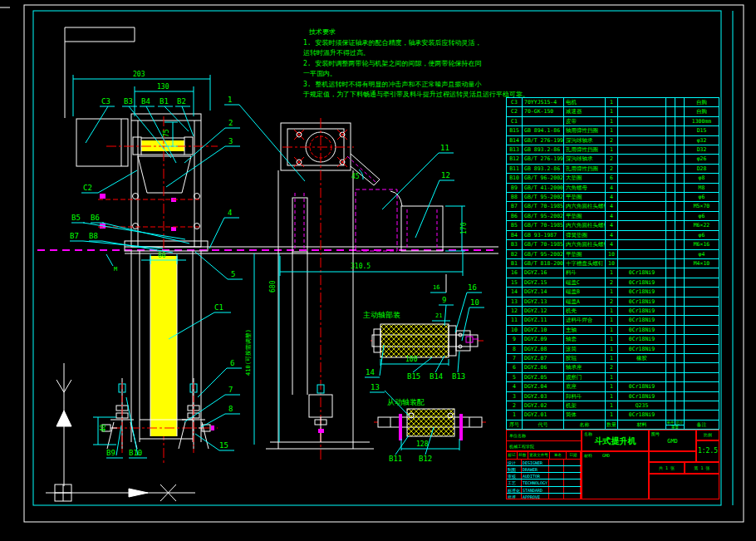 The height and width of the screenshot is (541, 756). Describe the element at coordinates (111, 453) in the screenshot. I see `label-b9: B9` at that location.